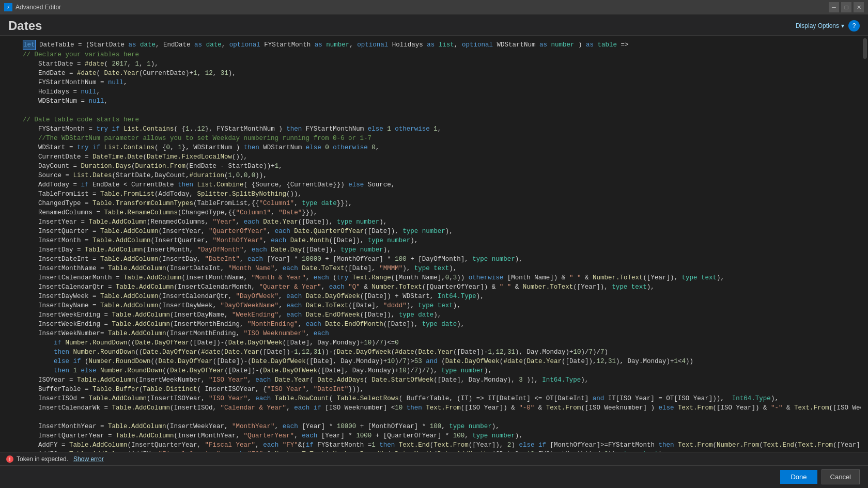 The height and width of the screenshot is (488, 868). I want to click on code-line-36: then 1 else Number.RoundDown((Date.DayOf…, so click(430, 371).